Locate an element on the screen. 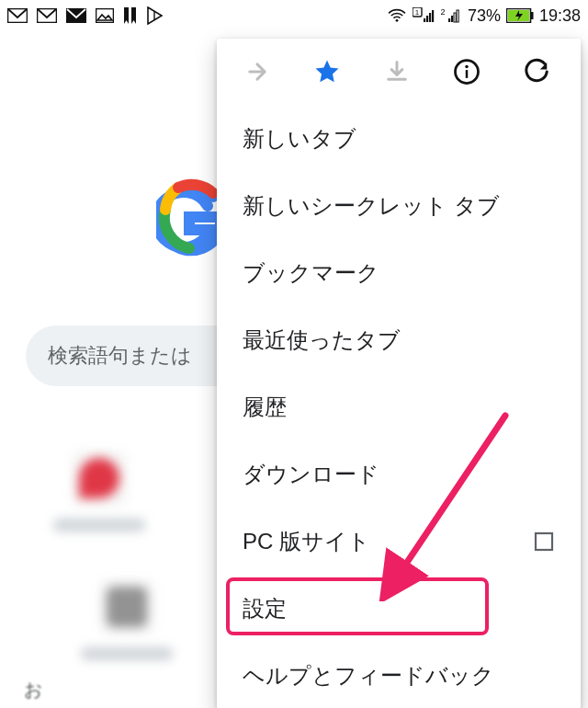 Image resolution: width=588 pixels, height=708 pixels. status-bar: 1 2 73% 19:38 is located at coordinates (294, 16).